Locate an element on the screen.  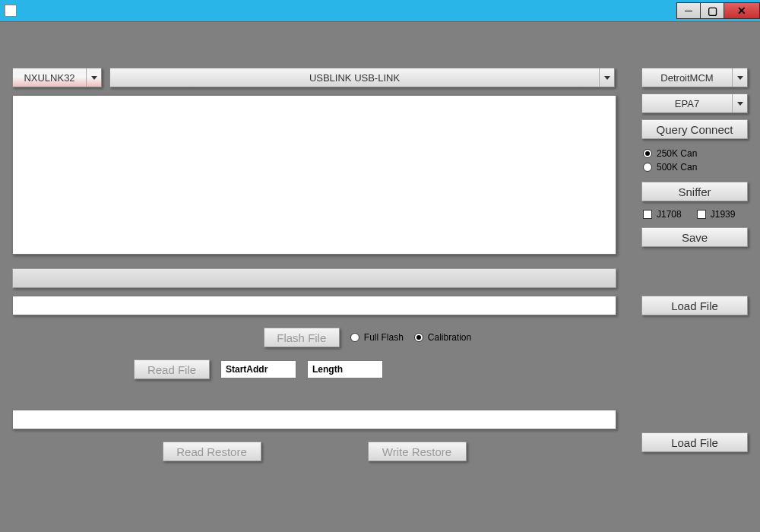
device-select-value: USBLINK USB-LINK is located at coordinates (354, 78).